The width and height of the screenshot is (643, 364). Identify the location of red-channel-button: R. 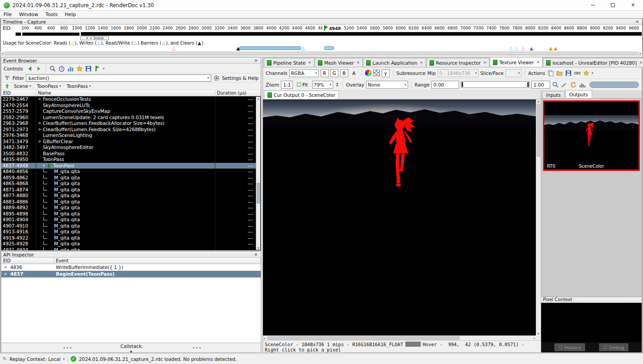
(325, 73).